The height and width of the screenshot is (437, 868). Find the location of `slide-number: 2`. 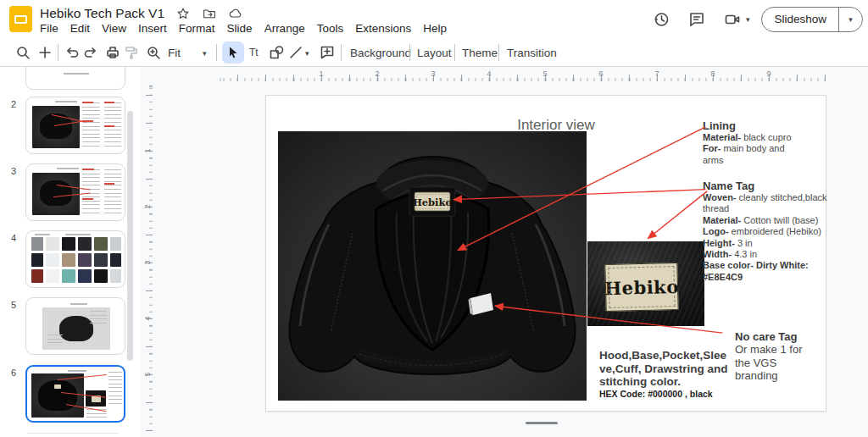

slide-number: 2 is located at coordinates (14, 104).